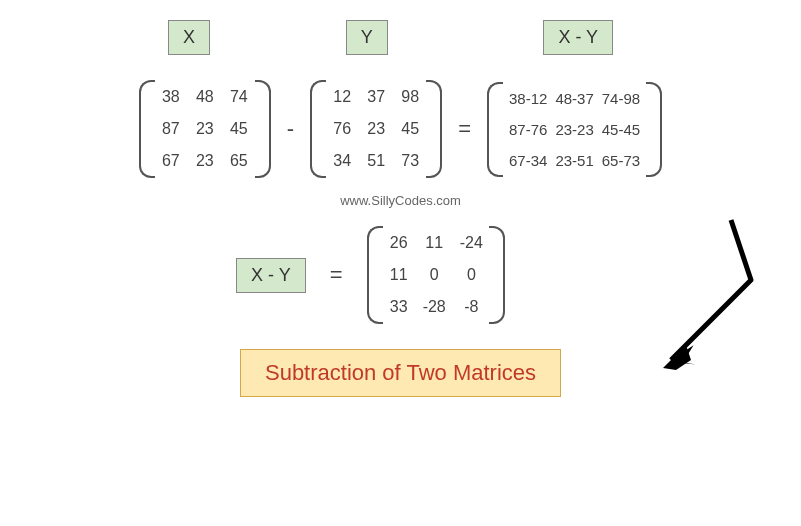 This screenshot has width=801, height=526. Describe the element at coordinates (410, 97) in the screenshot. I see `cell: 98` at that location.